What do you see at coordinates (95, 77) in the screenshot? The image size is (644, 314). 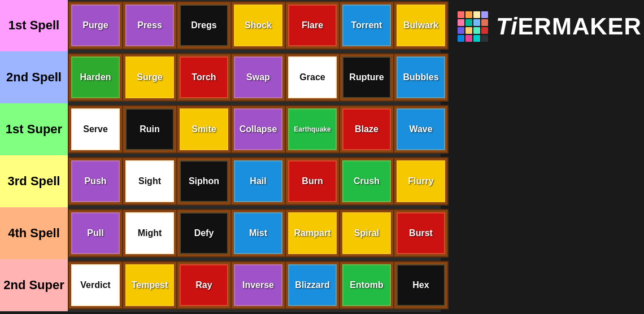 I see `cell-harden: Harden` at bounding box center [95, 77].